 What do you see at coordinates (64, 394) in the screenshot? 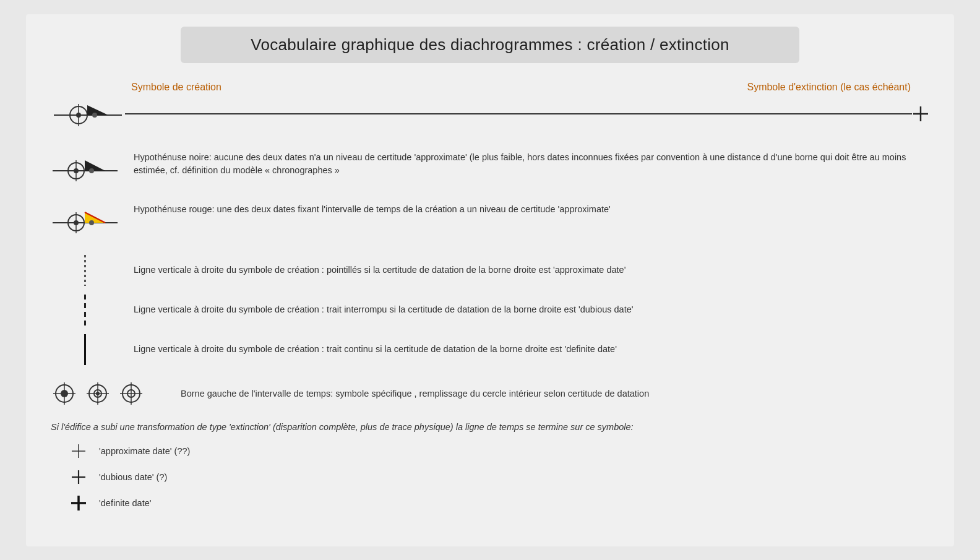
I see `borne-filled-svg` at bounding box center [64, 394].